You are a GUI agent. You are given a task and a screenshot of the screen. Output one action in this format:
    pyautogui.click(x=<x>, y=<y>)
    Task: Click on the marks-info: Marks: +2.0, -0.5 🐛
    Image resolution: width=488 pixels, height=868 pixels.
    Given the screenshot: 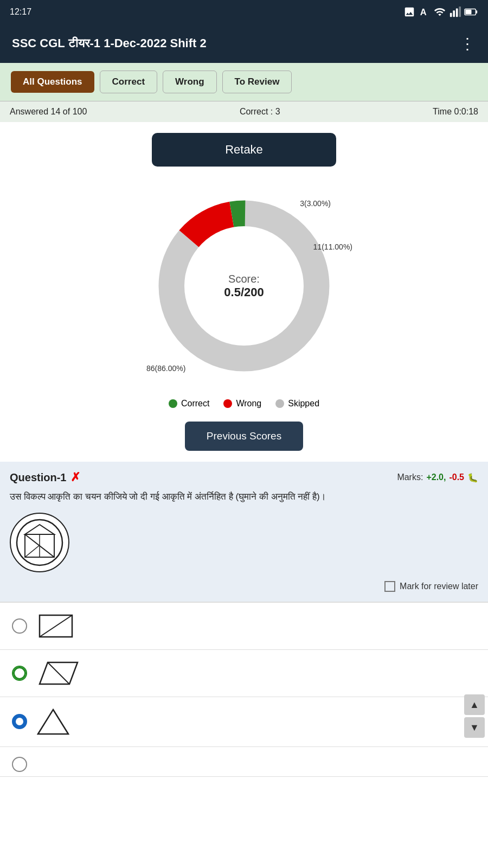 What is the action you would take?
    pyautogui.click(x=438, y=477)
    